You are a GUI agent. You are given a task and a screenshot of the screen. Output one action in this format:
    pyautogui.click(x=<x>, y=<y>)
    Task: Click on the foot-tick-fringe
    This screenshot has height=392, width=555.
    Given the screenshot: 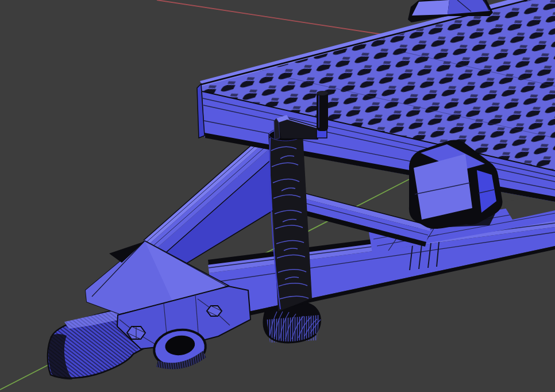 What is the action you would take?
    pyautogui.click(x=293, y=329)
    